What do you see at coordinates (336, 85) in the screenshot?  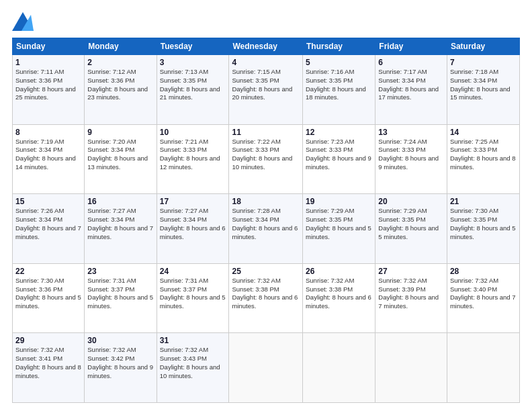 I see `day-detail: Sunrise: 7:16 AMSunset: 3:35 PMDaylight:…` at bounding box center [336, 85].